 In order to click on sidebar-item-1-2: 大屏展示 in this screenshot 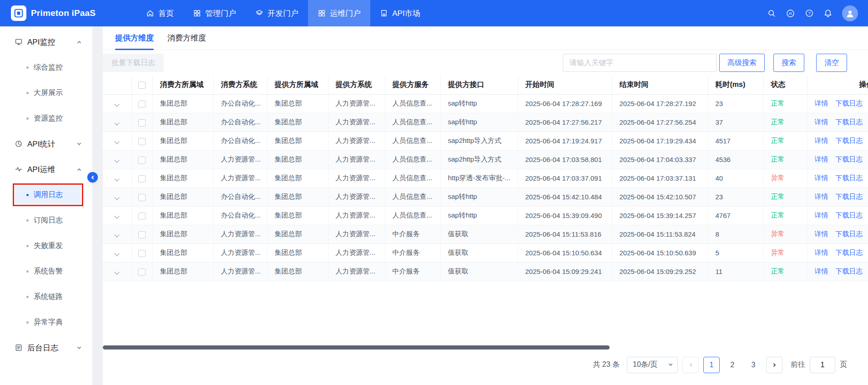, I will do `click(46, 93)`.